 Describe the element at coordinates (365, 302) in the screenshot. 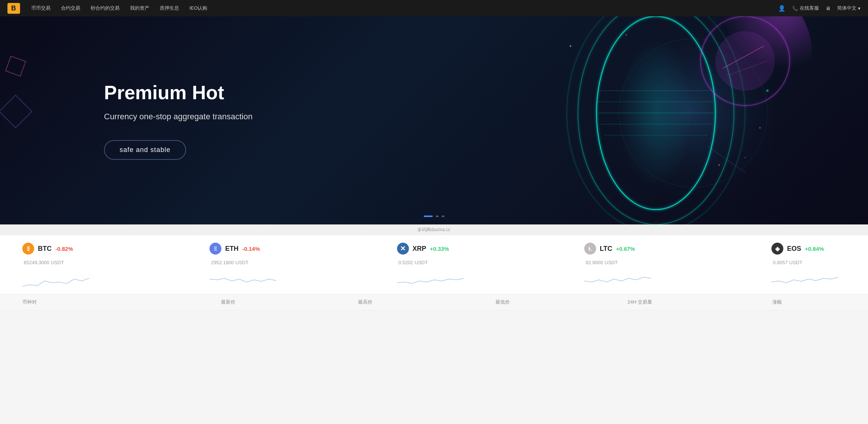

I see `col-header-high-price: 最高价` at that location.